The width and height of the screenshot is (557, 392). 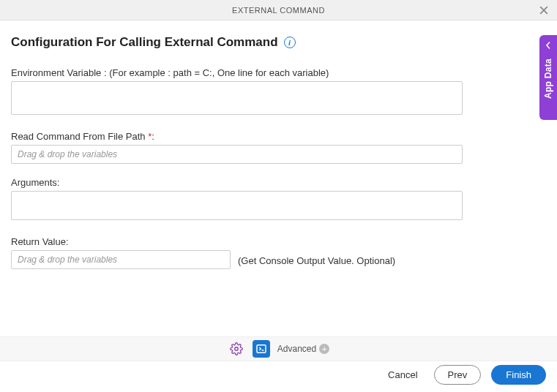 What do you see at coordinates (278, 136) in the screenshot?
I see `filepath-label: Read Command From File Path *:` at bounding box center [278, 136].